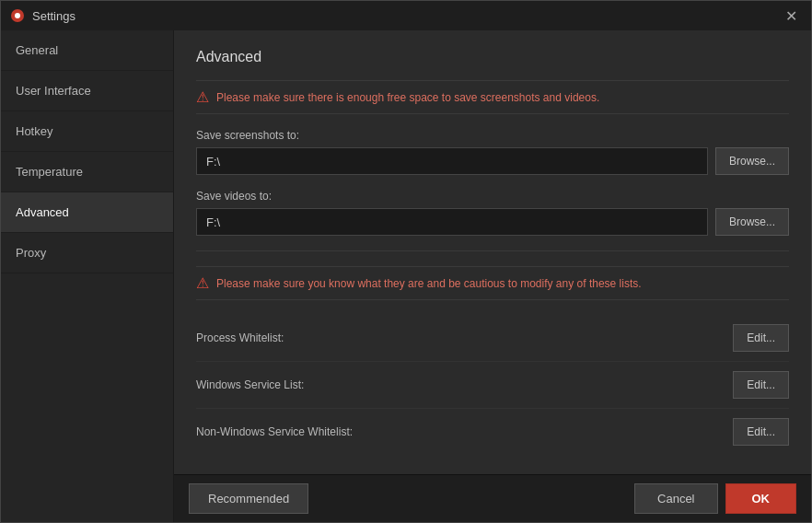  Describe the element at coordinates (87, 253) in the screenshot. I see `sidebar-item-proxy: Proxy` at that location.